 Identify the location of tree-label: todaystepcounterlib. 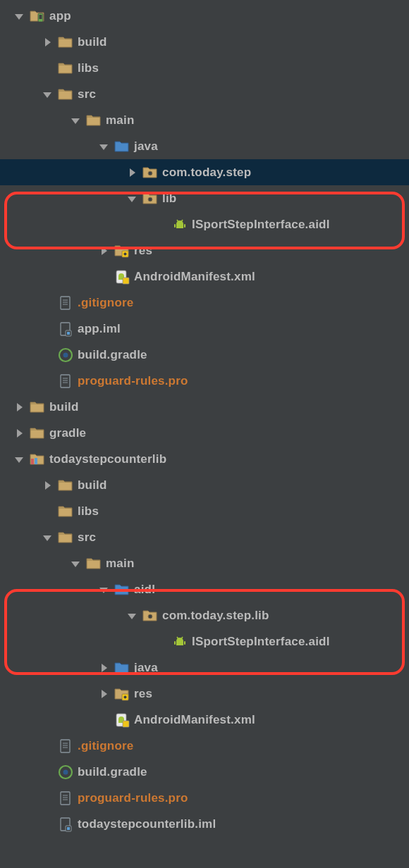
(108, 459).